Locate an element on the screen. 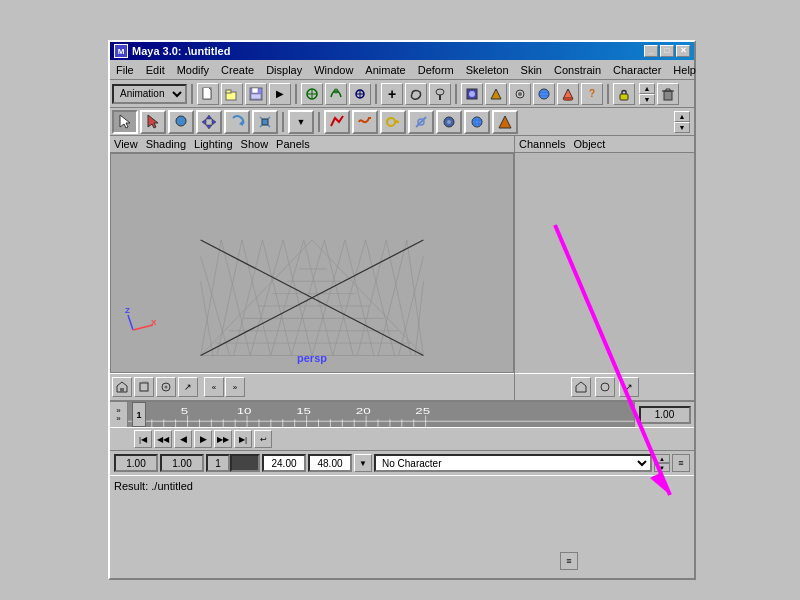 This screenshot has width=800, height=600. anim-cone2-btn is located at coordinates (505, 122).